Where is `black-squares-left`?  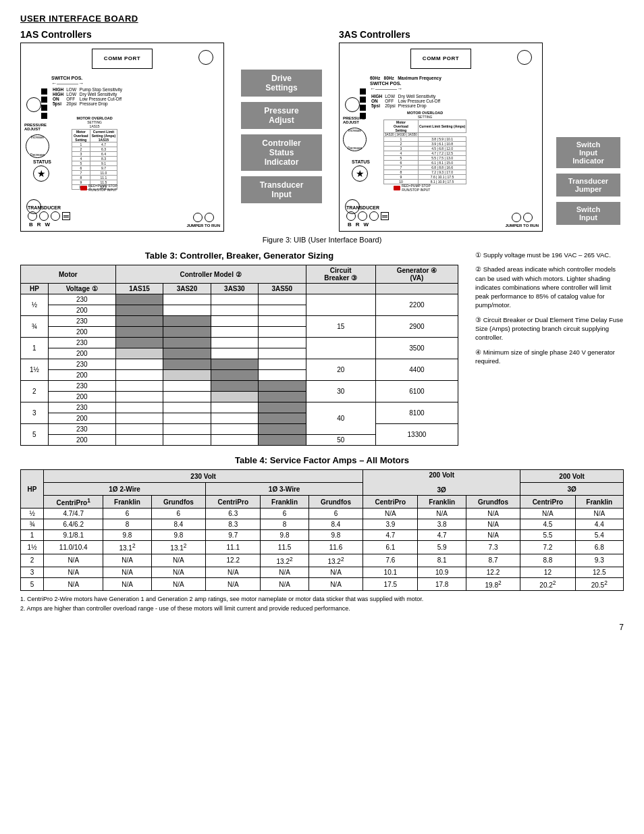
black-squares-left is located at coordinates (45, 104).